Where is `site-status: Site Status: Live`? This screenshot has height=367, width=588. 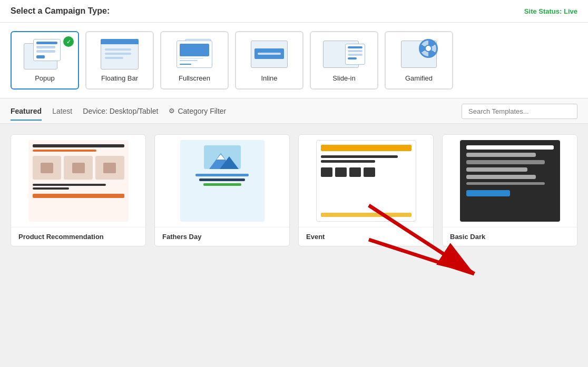 site-status: Site Status: Live is located at coordinates (551, 12).